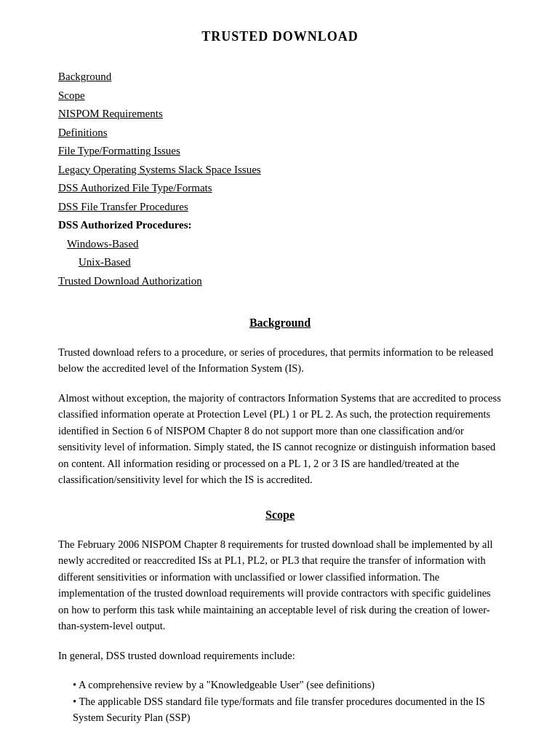 This screenshot has height=745, width=560. What do you see at coordinates (280, 226) in the screenshot?
I see `toc-dss-authorized-procedures: DSS Authorized Procedures:` at bounding box center [280, 226].